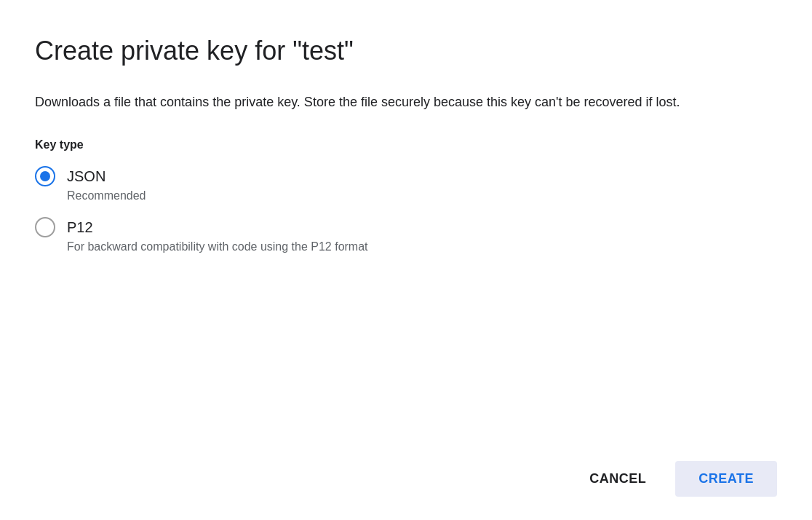 The height and width of the screenshot is (520, 812). I want to click on p12-radio-row: P12, so click(406, 227).